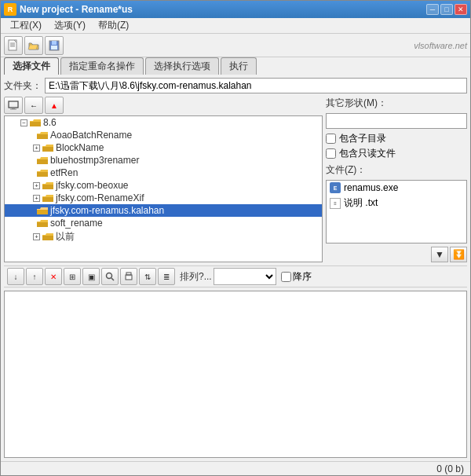 This screenshot has width=471, height=476. I want to click on checkbox-subdir, so click(331, 138).